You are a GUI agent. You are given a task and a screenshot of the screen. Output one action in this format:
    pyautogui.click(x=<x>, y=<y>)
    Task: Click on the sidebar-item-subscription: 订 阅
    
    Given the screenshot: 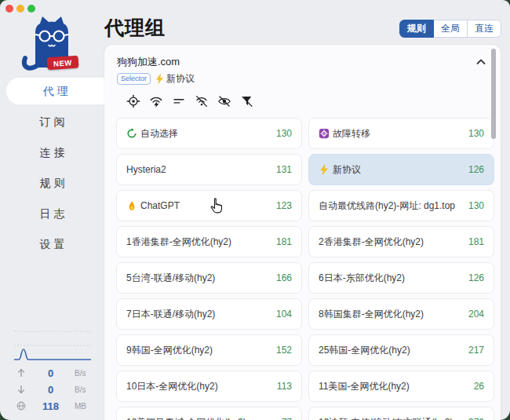 What is the action you would take?
    pyautogui.click(x=52, y=122)
    